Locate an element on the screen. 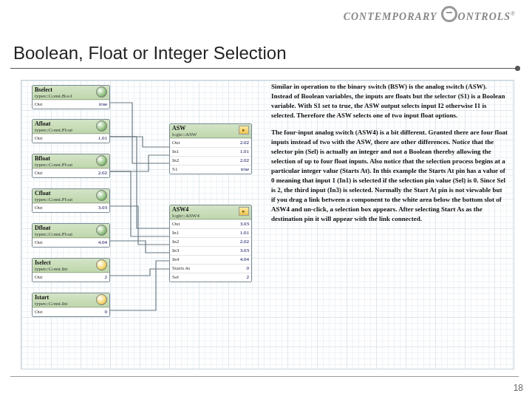 The image size is (532, 399). footer-rule is located at coordinates (265, 377).